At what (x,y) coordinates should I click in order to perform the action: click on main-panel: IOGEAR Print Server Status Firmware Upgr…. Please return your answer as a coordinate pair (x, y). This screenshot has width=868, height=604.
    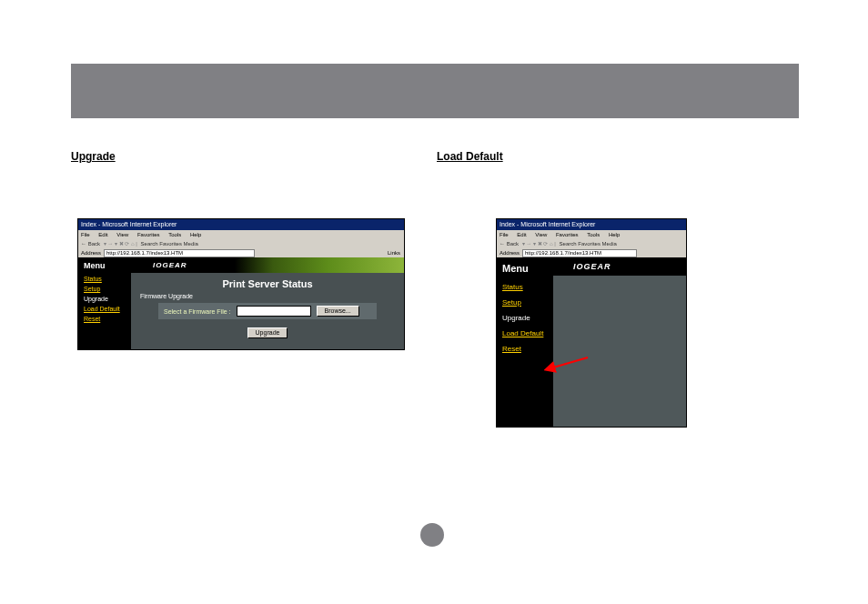
    Looking at the image, I should click on (267, 304).